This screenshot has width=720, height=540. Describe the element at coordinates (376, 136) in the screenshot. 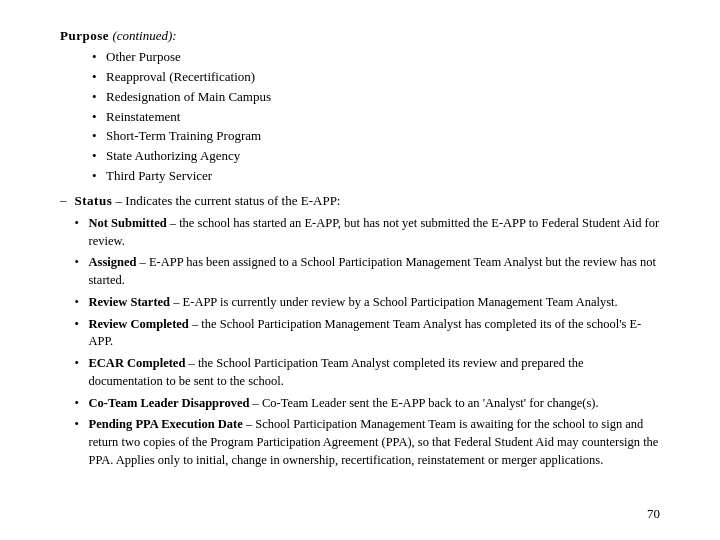

I see `purpose-bullet-item: Short-Term Training Program` at that location.